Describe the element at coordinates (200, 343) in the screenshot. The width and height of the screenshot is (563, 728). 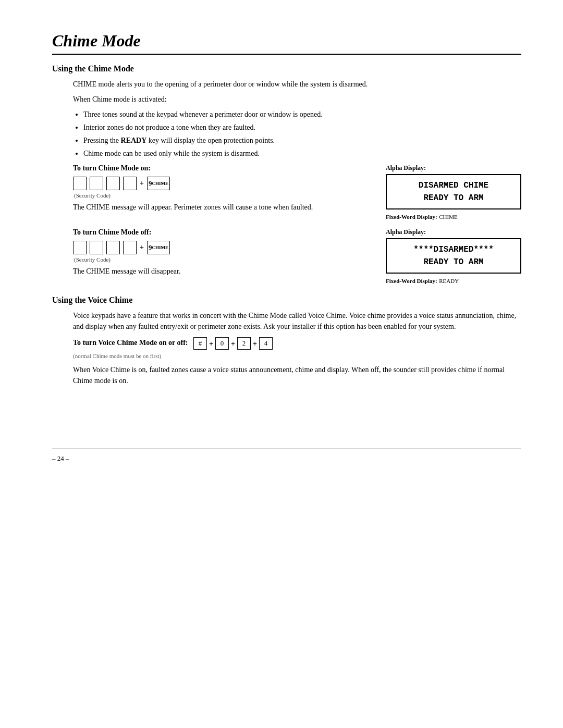
I see `hash-key: #` at that location.